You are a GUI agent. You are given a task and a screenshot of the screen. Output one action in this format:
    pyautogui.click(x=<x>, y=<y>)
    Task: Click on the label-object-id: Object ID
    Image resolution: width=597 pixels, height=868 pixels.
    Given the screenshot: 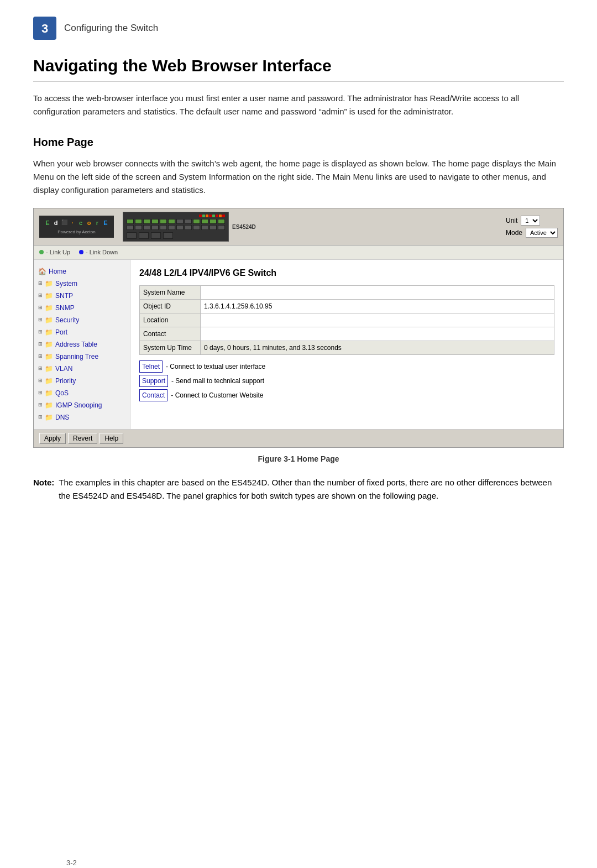 What is the action you would take?
    pyautogui.click(x=170, y=306)
    